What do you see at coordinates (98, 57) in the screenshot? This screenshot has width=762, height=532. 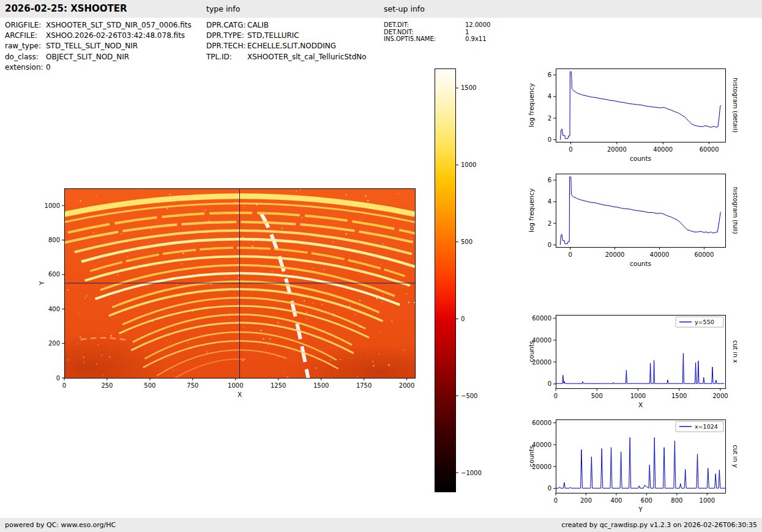 I see `meta-row: do_class:OBJECT_SLIT_NOD_NIR` at bounding box center [98, 57].